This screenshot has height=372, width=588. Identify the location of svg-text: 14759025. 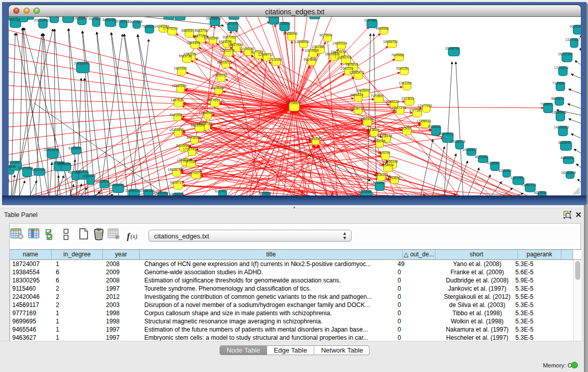
(177, 194).